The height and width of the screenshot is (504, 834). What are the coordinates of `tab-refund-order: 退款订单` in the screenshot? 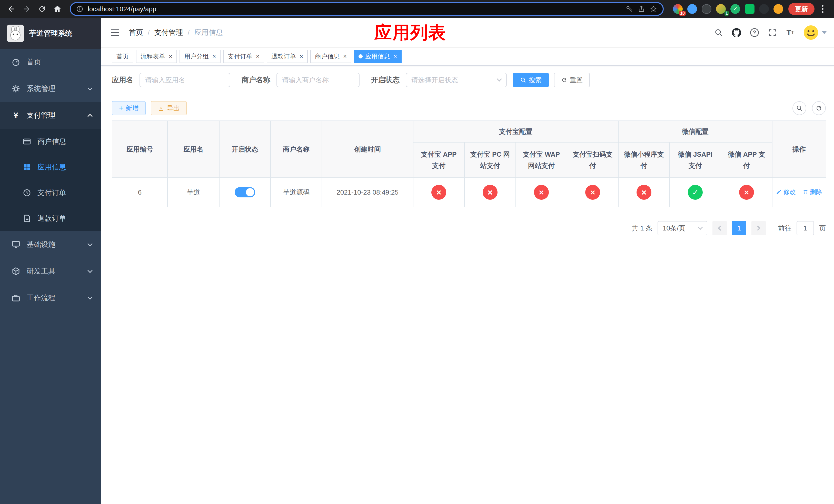 It's located at (287, 56).